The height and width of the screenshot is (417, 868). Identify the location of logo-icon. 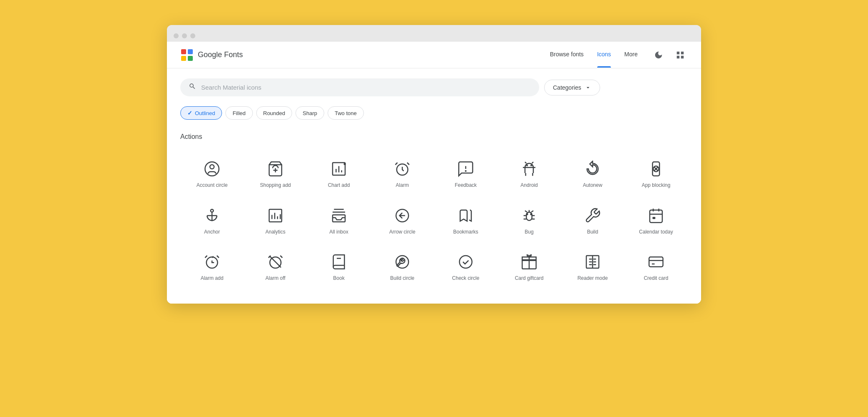
(187, 55).